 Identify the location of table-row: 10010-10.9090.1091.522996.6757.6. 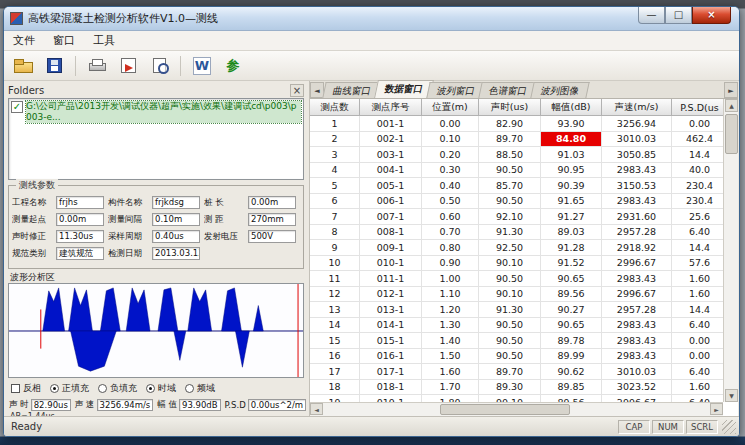
(516, 264).